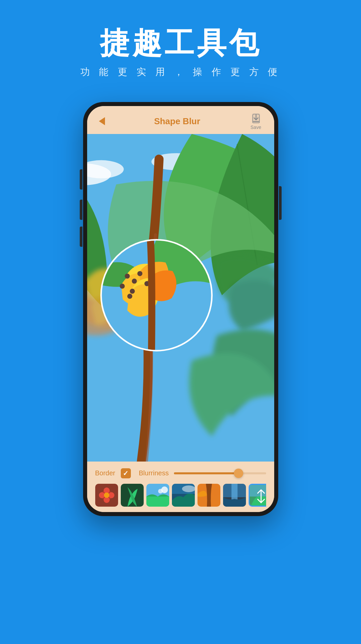 The image size is (361, 644). Describe the element at coordinates (239, 473) in the screenshot. I see `slider-thumb` at that location.